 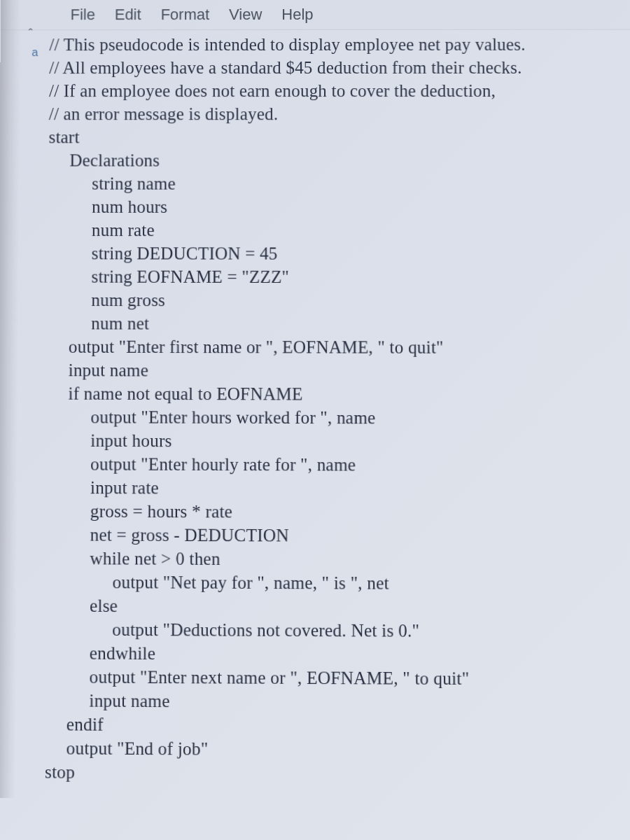 I want to click on code-line: stop, so click(x=337, y=774).